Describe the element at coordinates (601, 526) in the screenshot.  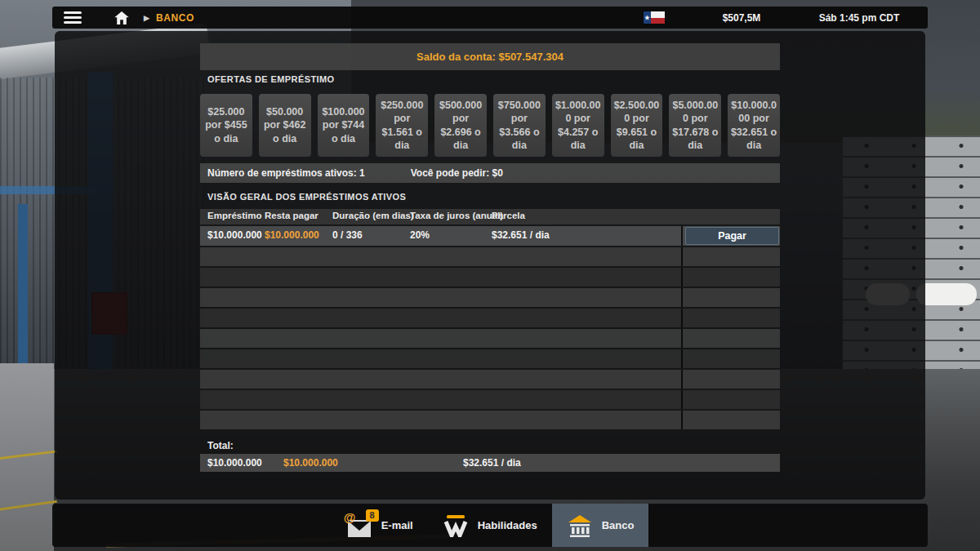
I see `tab-bank: Banco` at that location.